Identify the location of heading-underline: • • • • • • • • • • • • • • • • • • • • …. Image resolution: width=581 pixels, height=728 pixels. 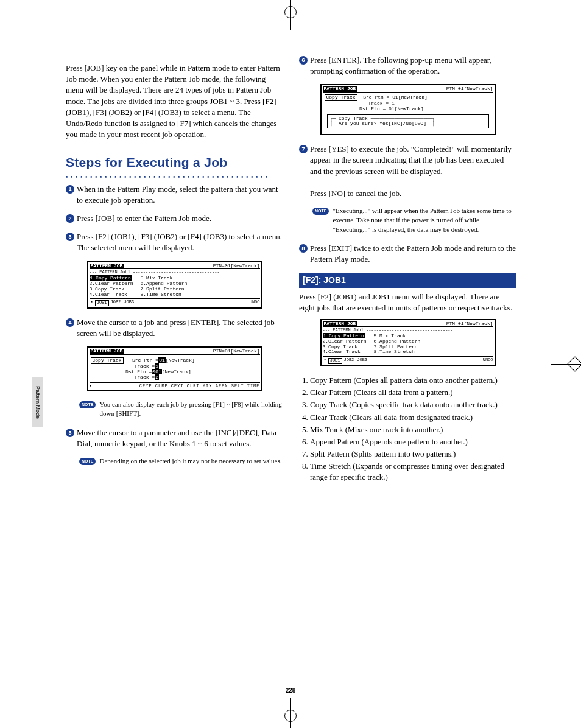
(174, 177).